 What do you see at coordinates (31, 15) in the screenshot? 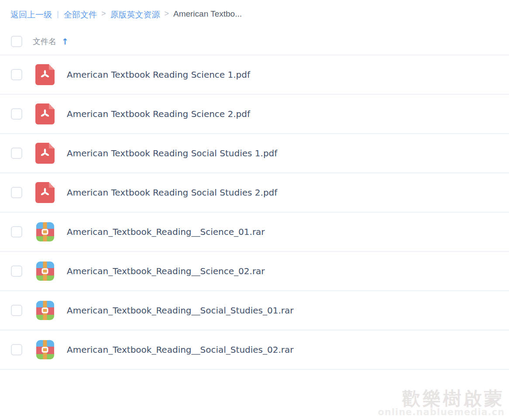
I see `back-to-parent-link: 返回上一级` at bounding box center [31, 15].